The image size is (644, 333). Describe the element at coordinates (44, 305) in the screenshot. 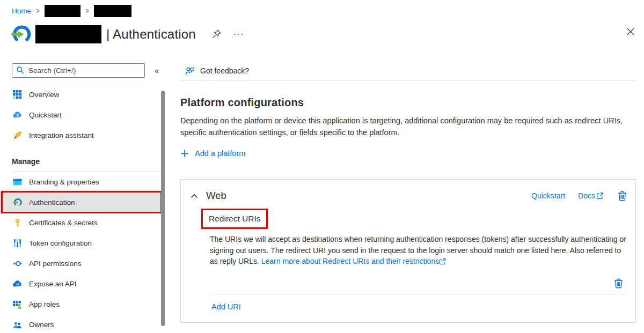

I see `sidebar-item-label: App roles` at that location.